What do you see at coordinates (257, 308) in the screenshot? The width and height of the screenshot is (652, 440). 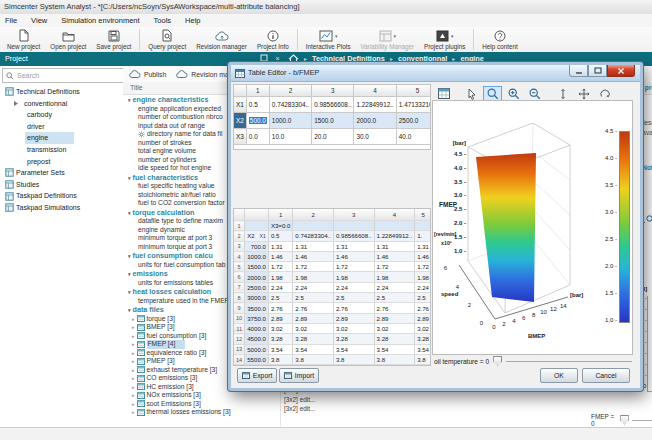 I see `slice-x2-value: 3500.0` at bounding box center [257, 308].